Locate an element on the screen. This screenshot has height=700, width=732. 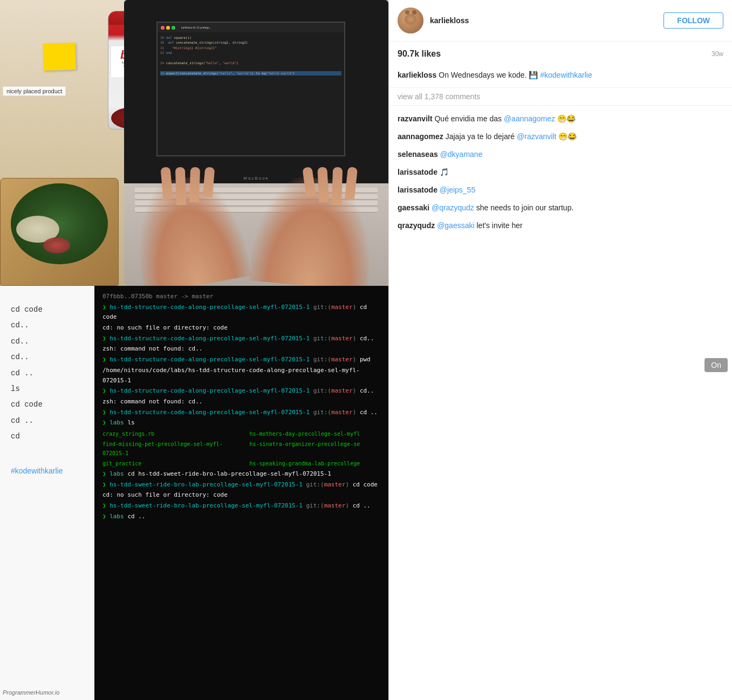
toggle-indicator: On is located at coordinates (716, 365).